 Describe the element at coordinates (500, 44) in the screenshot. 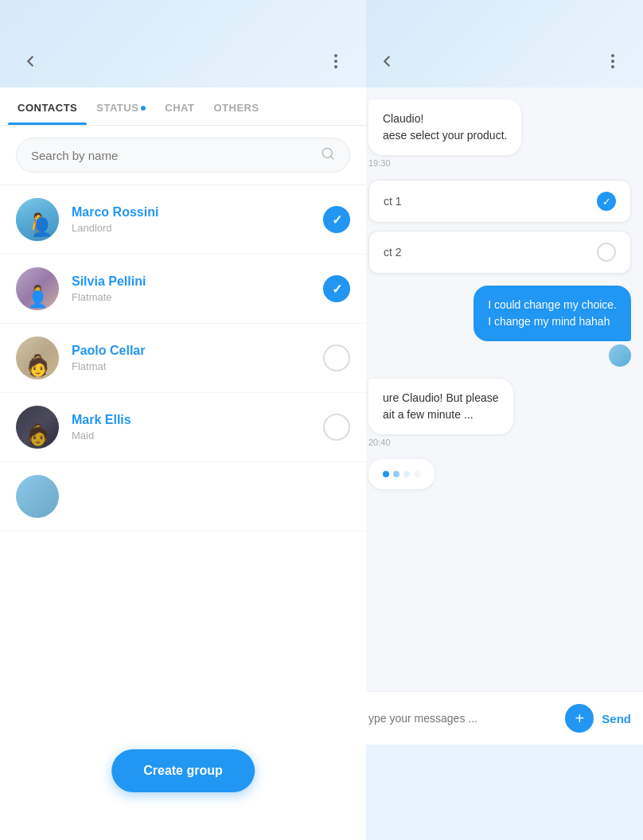

I see `right-header` at that location.